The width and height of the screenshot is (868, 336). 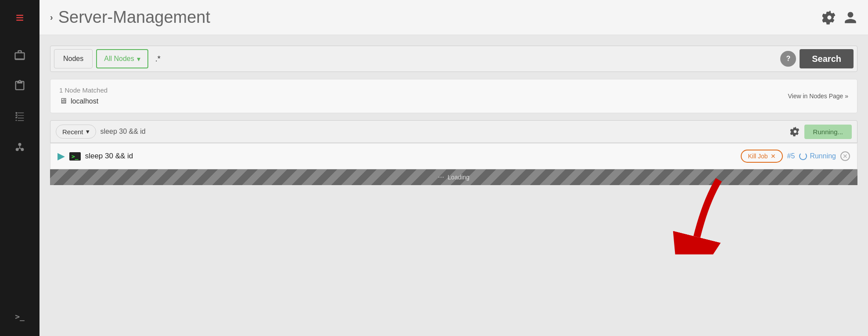 I want to click on sidebar-item-nodes, so click(x=20, y=147).